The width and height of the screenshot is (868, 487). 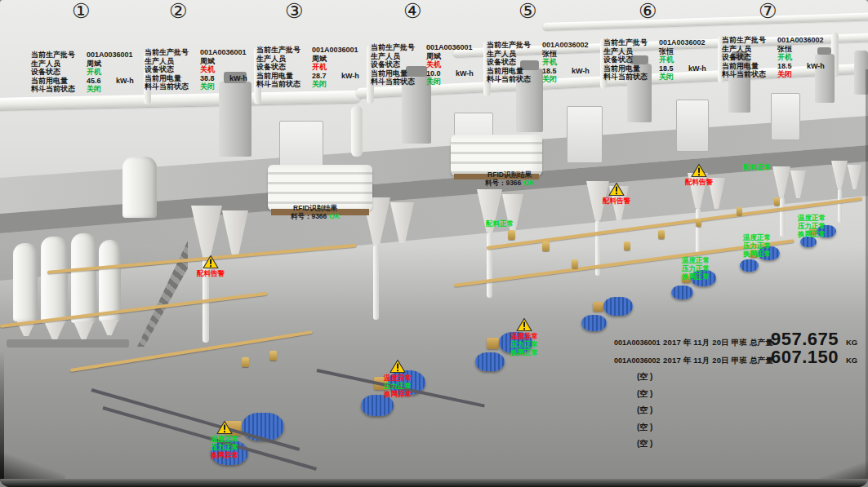 I want to click on panel-row: 当前用电量38.8kW-h, so click(x=207, y=78).